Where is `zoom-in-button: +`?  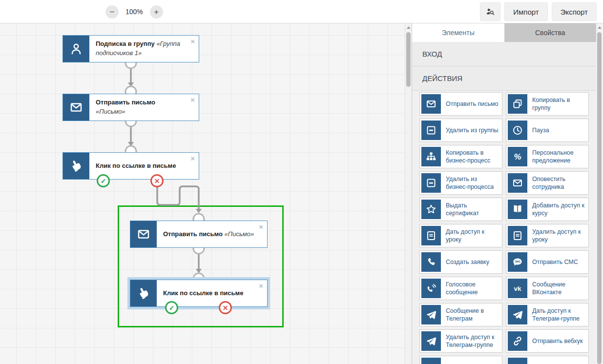 zoom-in-button: + is located at coordinates (156, 12).